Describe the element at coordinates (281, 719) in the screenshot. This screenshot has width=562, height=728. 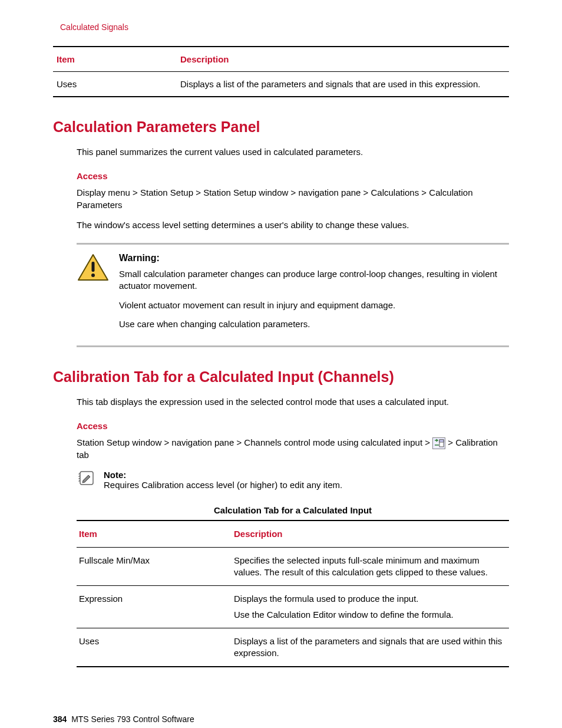
I see `page-footer: 384 MTS Series 793 Control Software` at that location.